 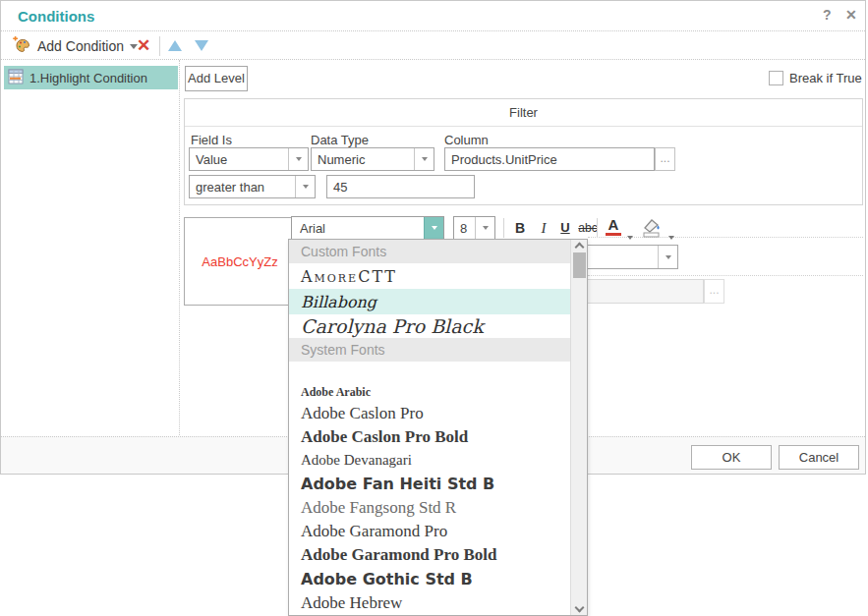 I want to click on column-label: Column, so click(x=466, y=140).